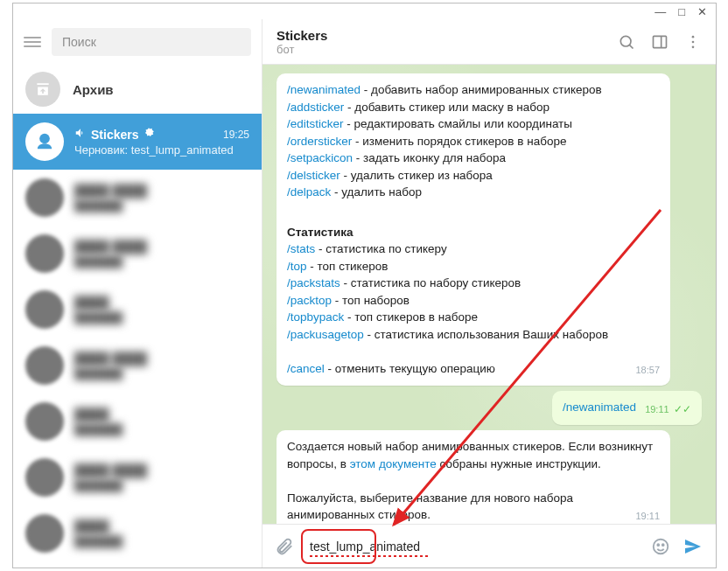  Describe the element at coordinates (302, 49) in the screenshot. I see `chat-subtitle: бот` at that location.